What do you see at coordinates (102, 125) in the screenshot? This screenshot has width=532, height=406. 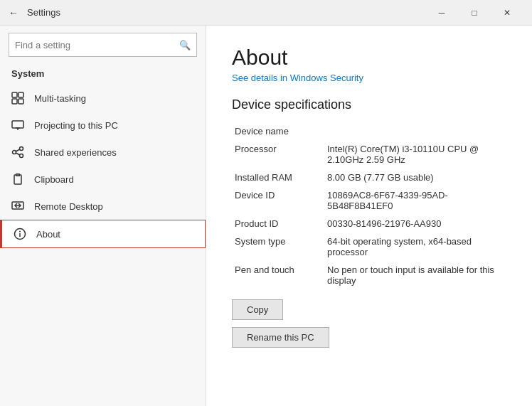 I see `sidebar-item-projecting: Projecting to this PC` at bounding box center [102, 125].